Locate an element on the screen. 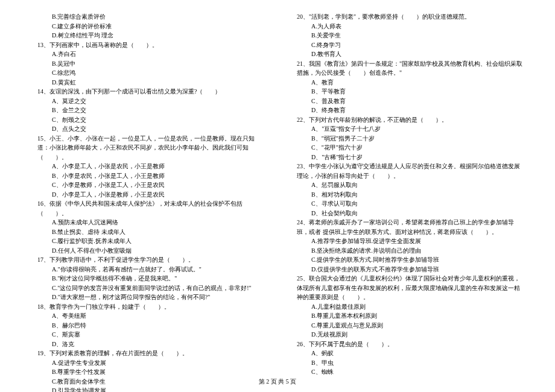  answer-option: A、小李是工人，小张是农民，小王是教师 is located at coordinates (148, 166).